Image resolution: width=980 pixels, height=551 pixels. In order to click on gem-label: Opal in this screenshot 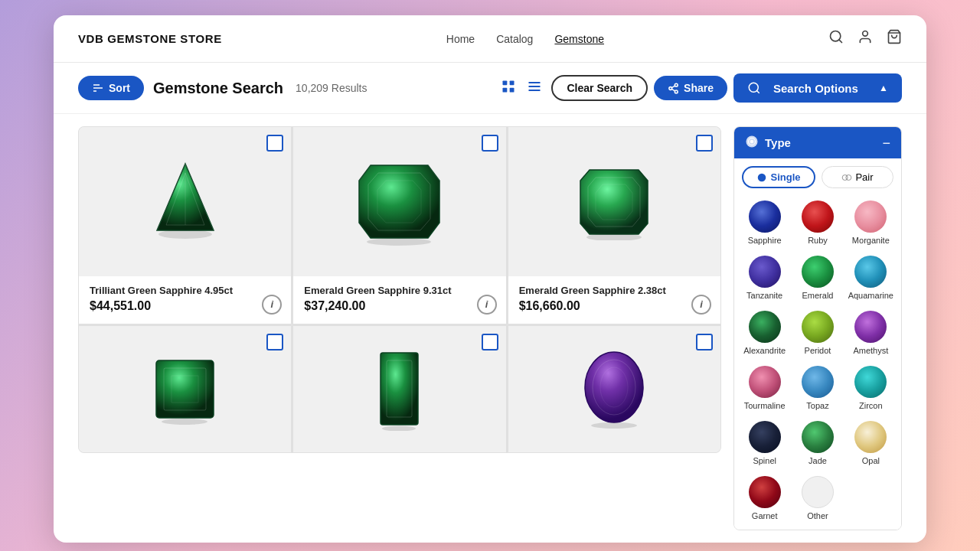, I will do `click(871, 461)`.